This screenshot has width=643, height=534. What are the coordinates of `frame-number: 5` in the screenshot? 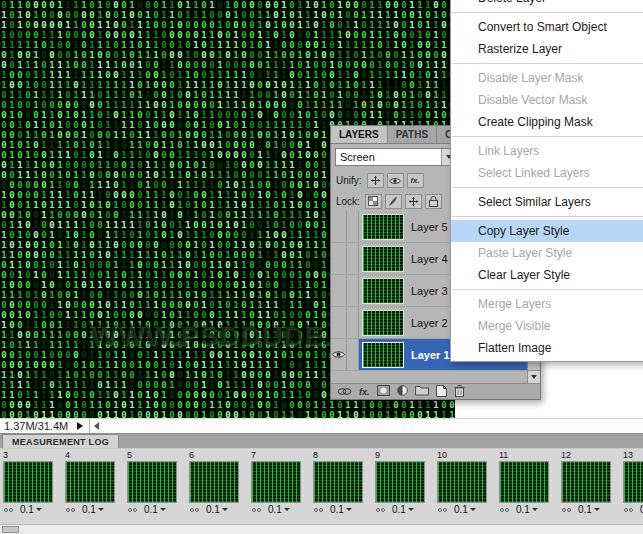 It's located at (154, 456).